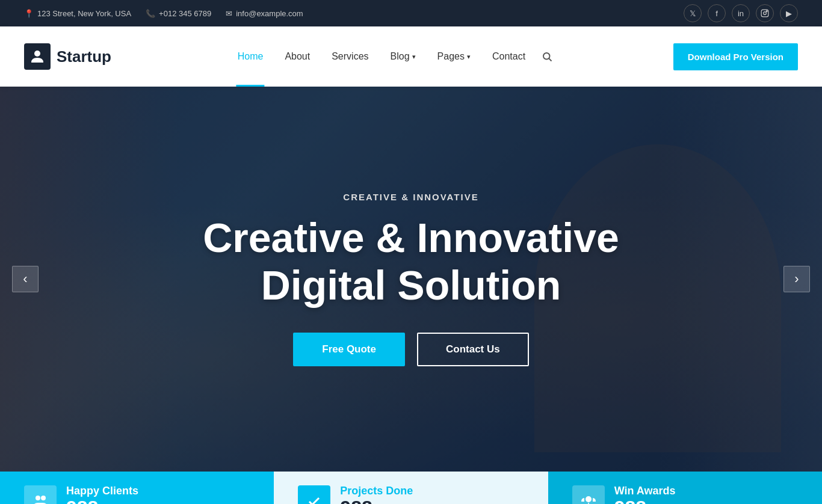 This screenshot has height=504, width=822. What do you see at coordinates (37, 57) in the screenshot?
I see `logo-icon` at bounding box center [37, 57].